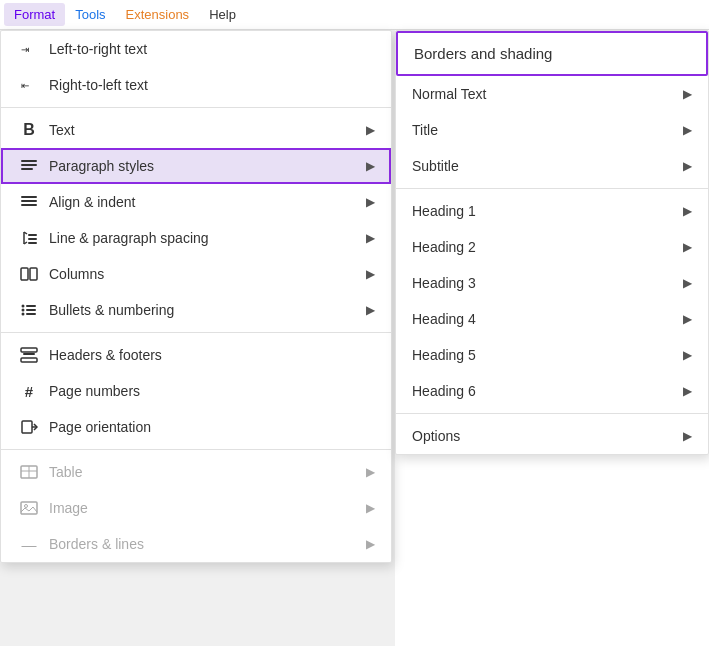 This screenshot has height=646, width=709. Describe the element at coordinates (370, 238) in the screenshot. I see `line-spacing-arrow: ▶` at that location.